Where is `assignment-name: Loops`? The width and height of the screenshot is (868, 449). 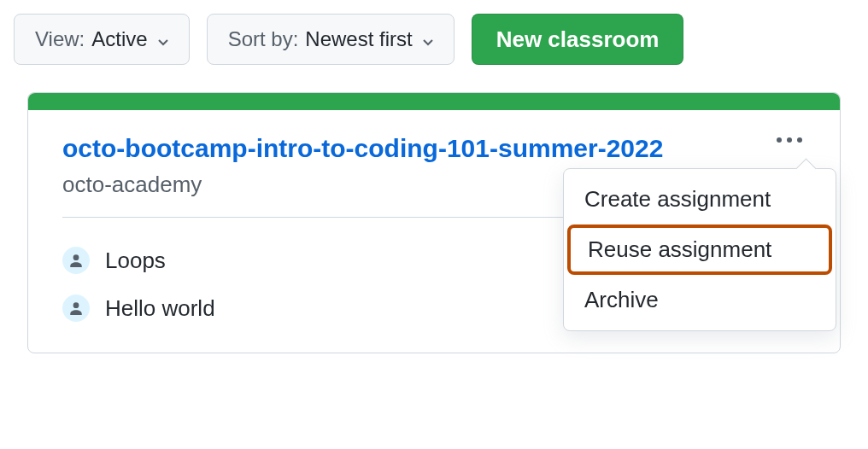
assignment-name: Loops is located at coordinates (135, 261).